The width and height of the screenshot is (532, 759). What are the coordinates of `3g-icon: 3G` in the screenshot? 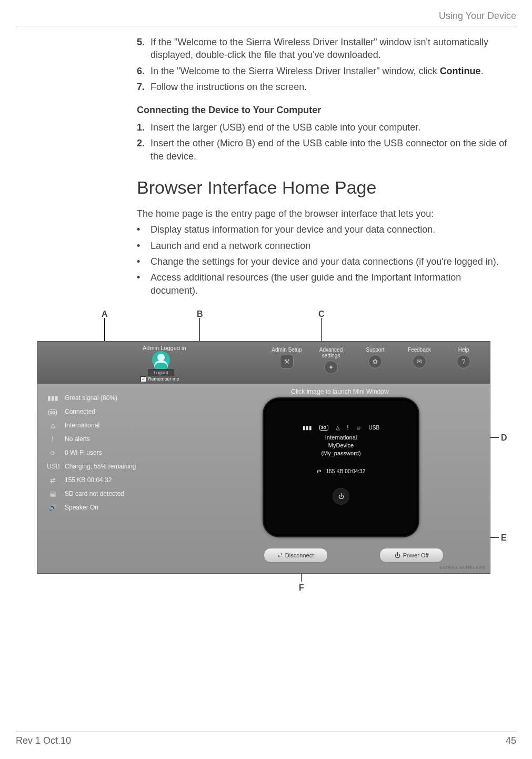 It's located at (324, 427).